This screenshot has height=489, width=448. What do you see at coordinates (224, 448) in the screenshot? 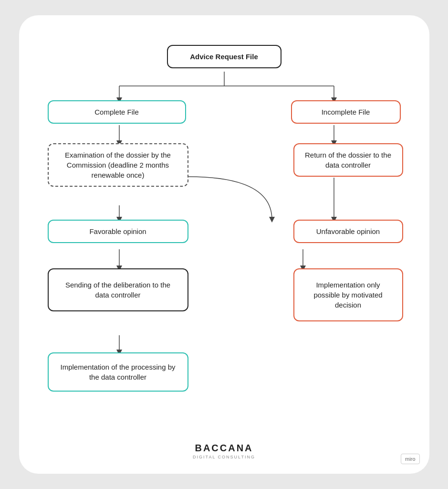
I see `brand-name: BACCANA` at bounding box center [224, 448].